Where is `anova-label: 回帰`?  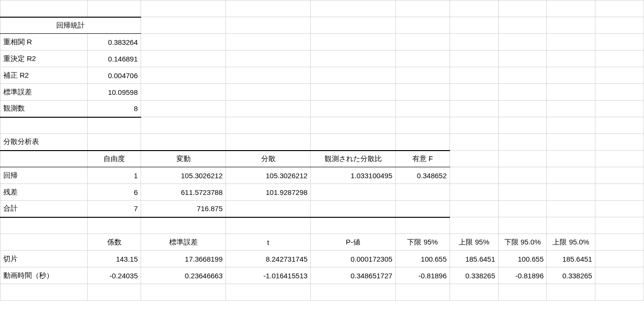
anova-label: 回帰 is located at coordinates (44, 175).